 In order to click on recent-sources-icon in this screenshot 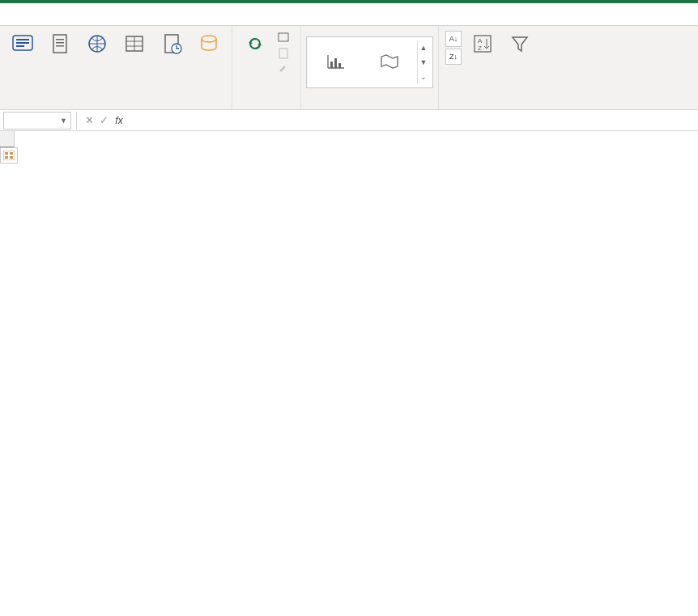, I will do `click(172, 44)`.